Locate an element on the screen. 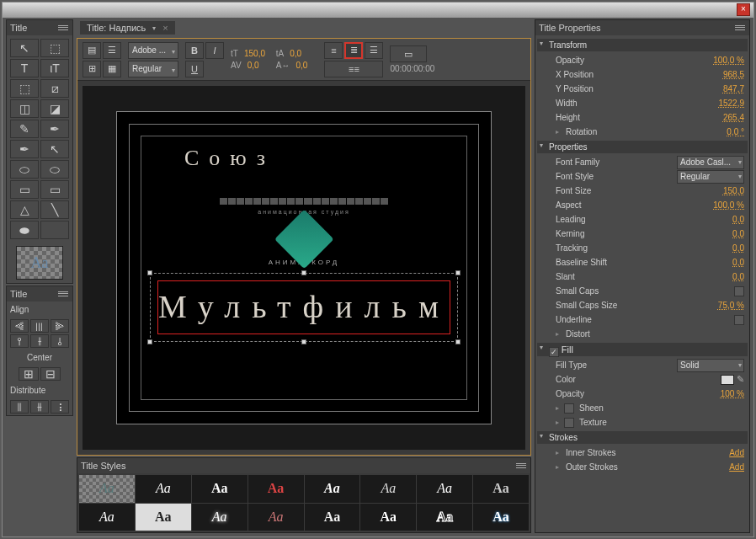 This screenshot has height=539, width=756. center-v: ⊟ is located at coordinates (51, 374).